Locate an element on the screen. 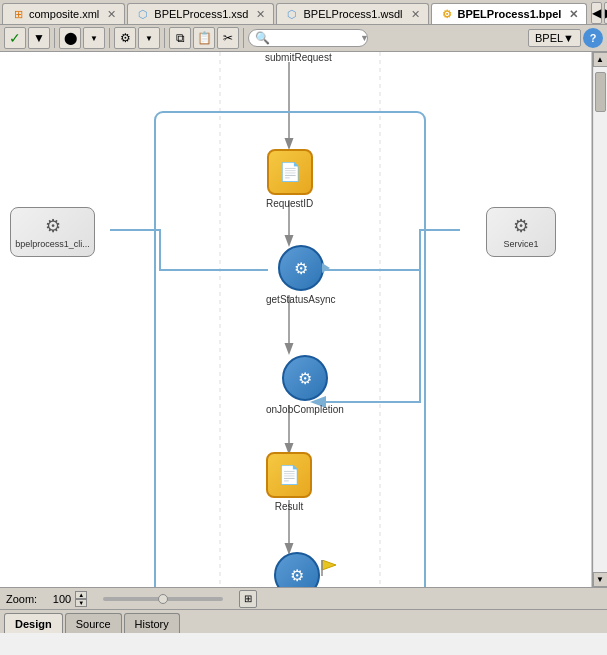 The height and width of the screenshot is (655, 607). sep4 is located at coordinates (244, 38).